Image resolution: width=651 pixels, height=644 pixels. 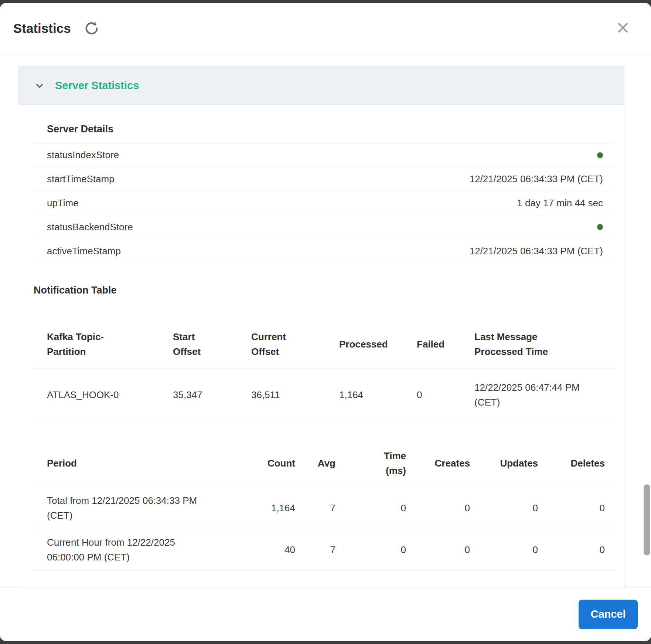 What do you see at coordinates (282, 345) in the screenshot?
I see `column-header: Current Offset` at bounding box center [282, 345].